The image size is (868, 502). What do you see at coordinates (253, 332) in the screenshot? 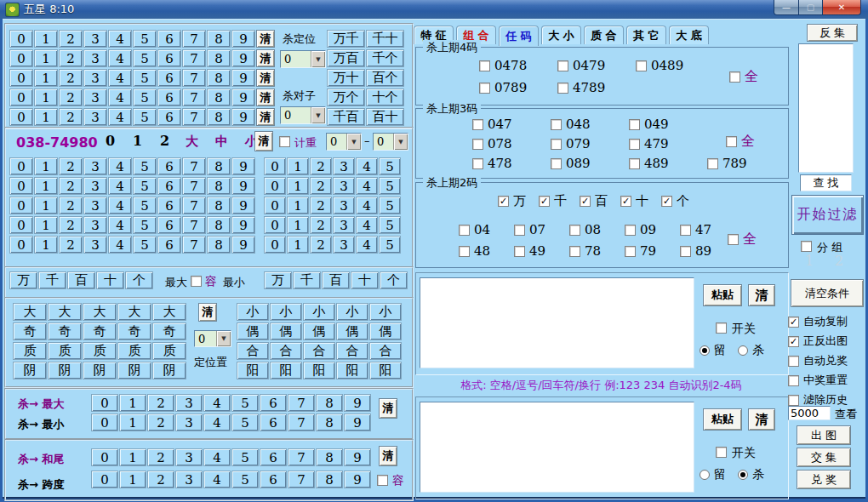
I see `attr-even-button: 偶` at bounding box center [253, 332].